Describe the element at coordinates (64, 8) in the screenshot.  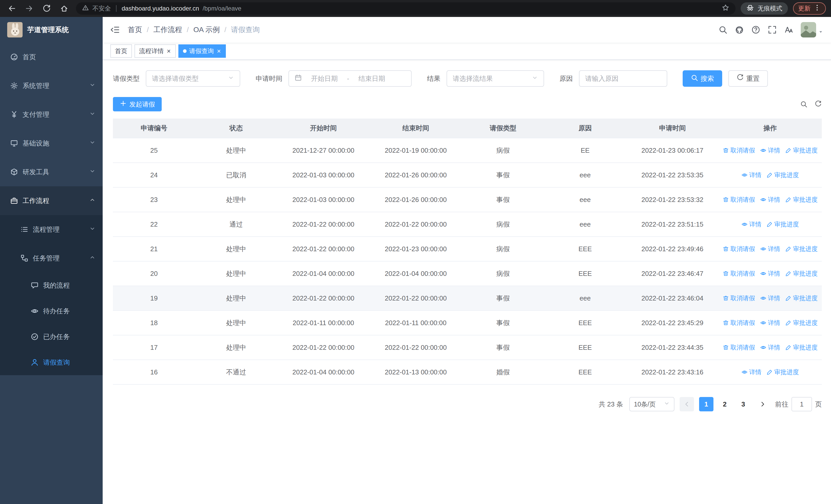
I see `home-button` at that location.